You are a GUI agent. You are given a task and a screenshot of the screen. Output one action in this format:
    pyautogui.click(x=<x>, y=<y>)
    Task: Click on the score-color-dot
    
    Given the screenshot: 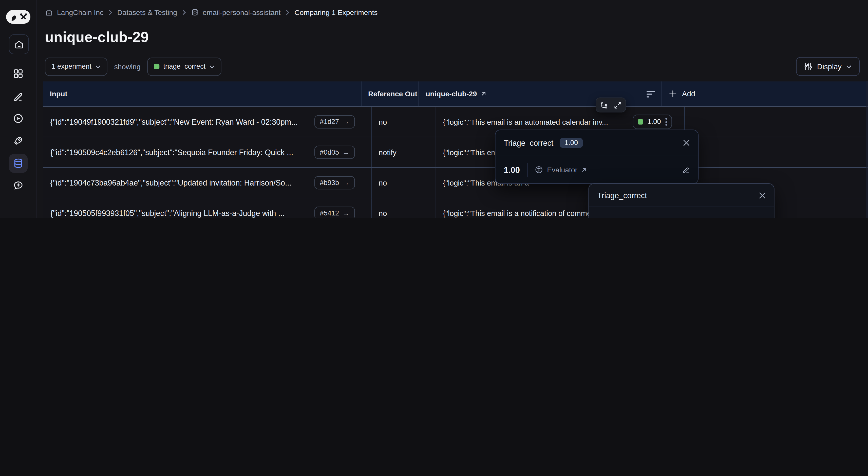 What is the action you would take?
    pyautogui.click(x=640, y=122)
    